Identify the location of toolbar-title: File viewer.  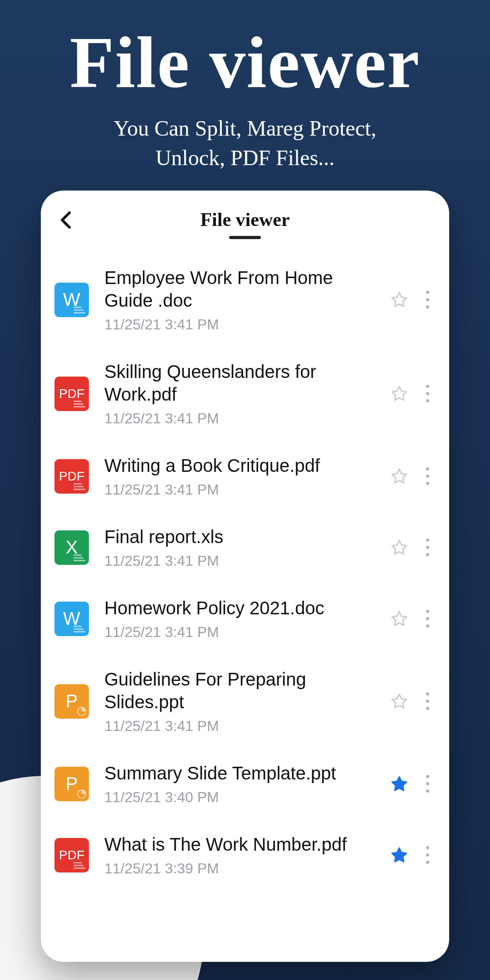
(245, 220).